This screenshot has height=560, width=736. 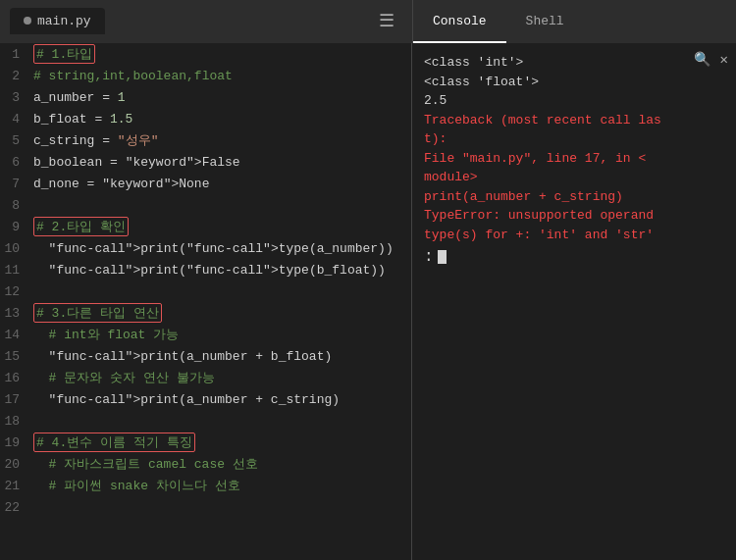 What do you see at coordinates (703, 59) in the screenshot?
I see `search-icon: 🔍` at bounding box center [703, 59].